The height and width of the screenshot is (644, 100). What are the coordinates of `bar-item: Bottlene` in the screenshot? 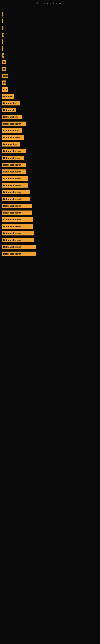 It's located at (8, 96).